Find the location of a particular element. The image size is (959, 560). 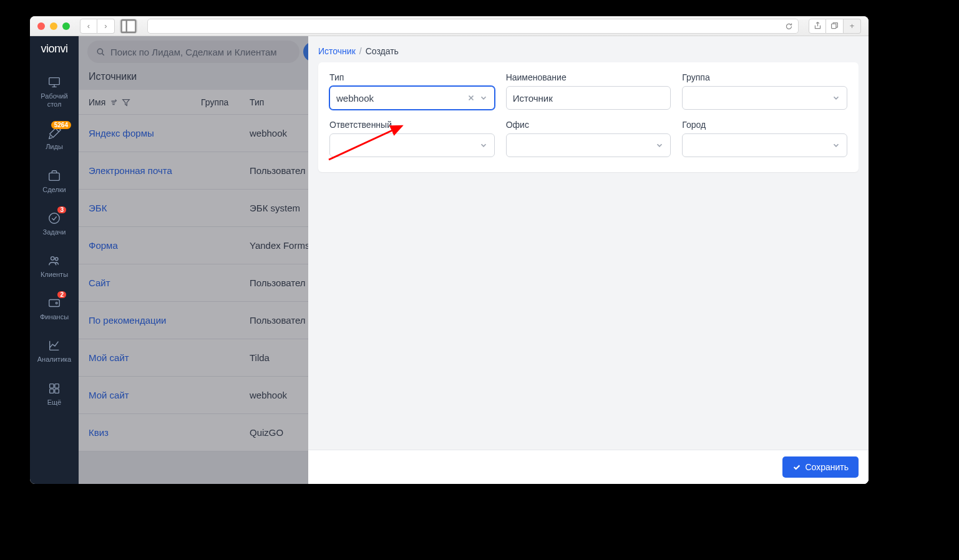

brand-logo: vionvi is located at coordinates (54, 49).